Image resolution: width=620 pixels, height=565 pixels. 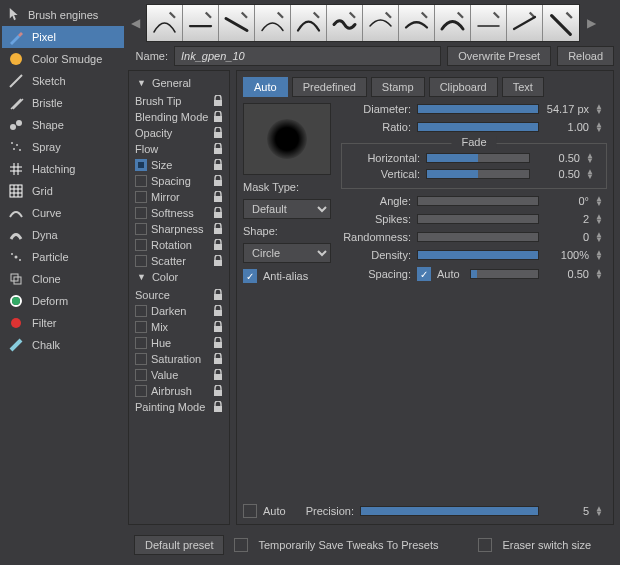 I want to click on prop-row-mirror: Mirror, so click(x=179, y=197).